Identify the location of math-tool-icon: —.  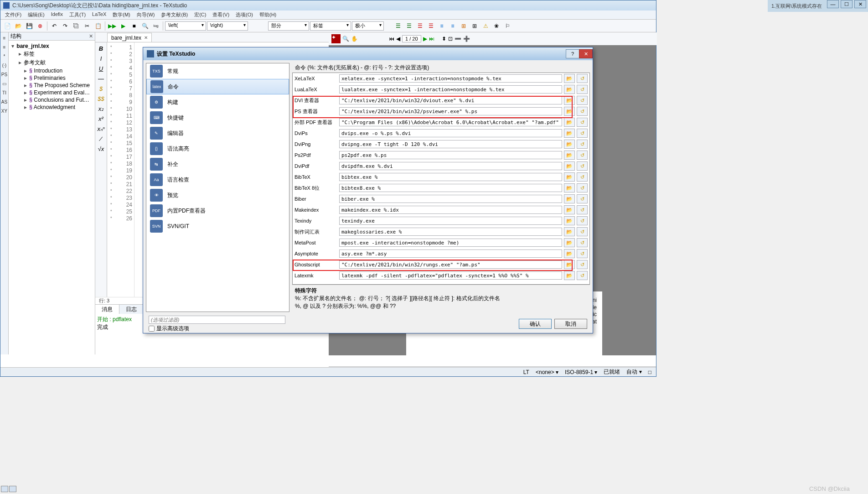
(101, 78).